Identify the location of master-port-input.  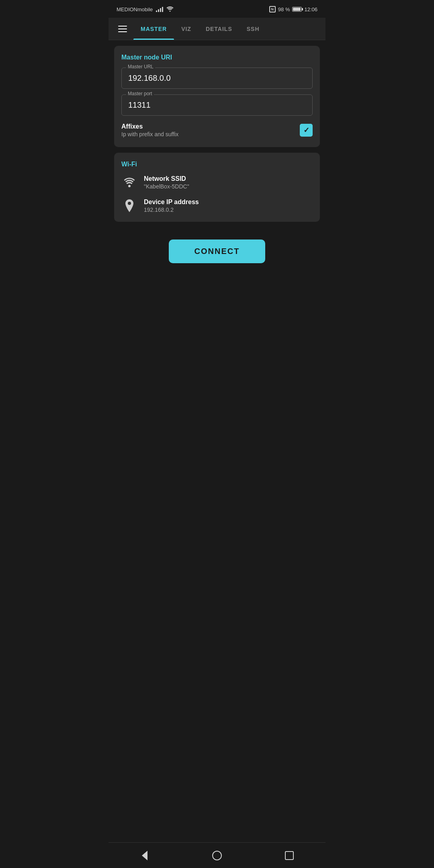
(217, 105).